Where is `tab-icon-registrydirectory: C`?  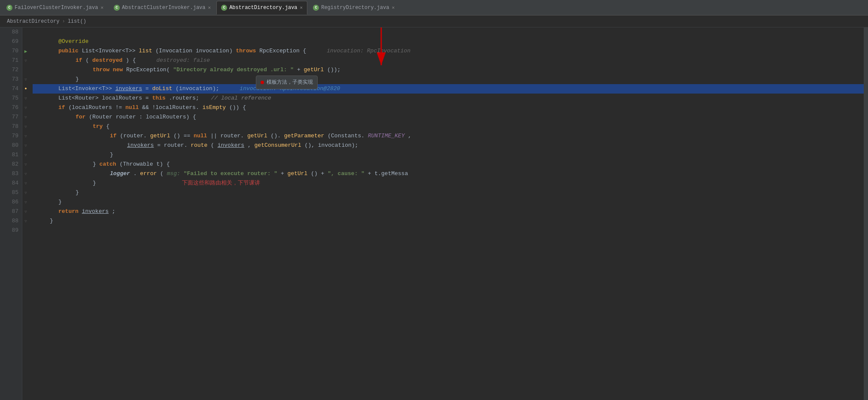
tab-icon-registrydirectory: C is located at coordinates (316, 8).